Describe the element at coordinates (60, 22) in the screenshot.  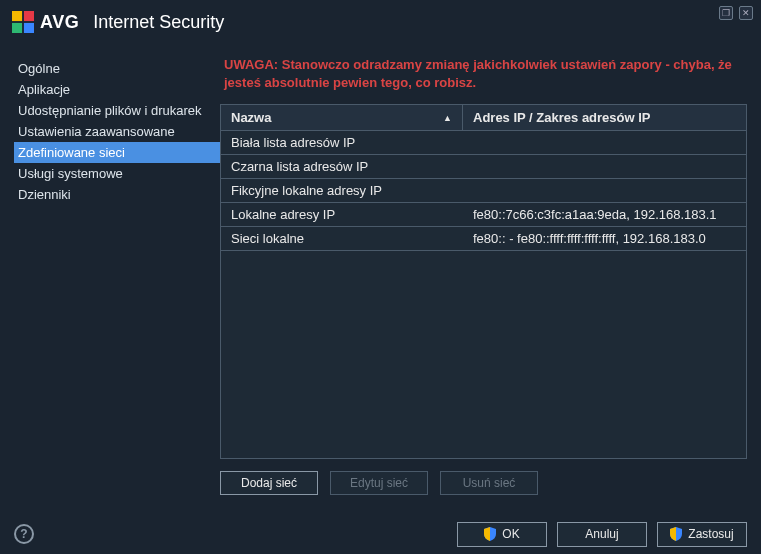
I see `logo-text: AVG` at that location.